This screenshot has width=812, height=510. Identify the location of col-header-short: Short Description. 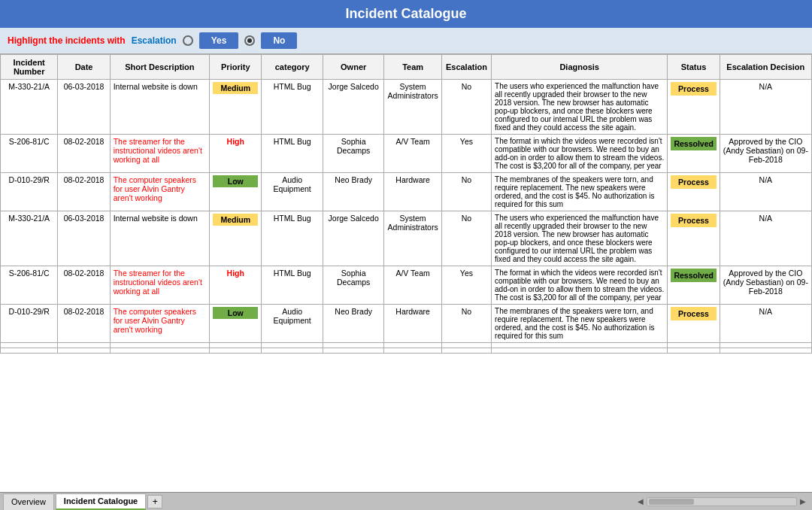
(159, 68).